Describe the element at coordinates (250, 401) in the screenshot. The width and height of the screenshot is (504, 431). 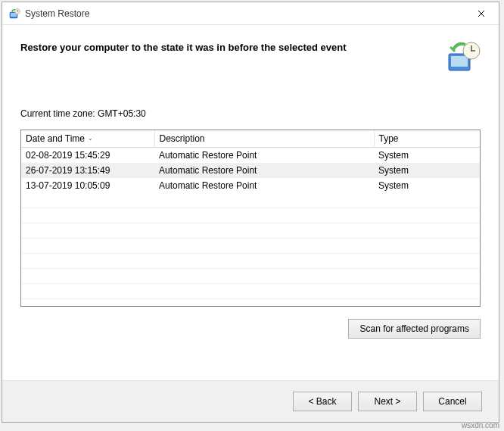
I see `wizard-footer: < Back Next > Cancel` at that location.